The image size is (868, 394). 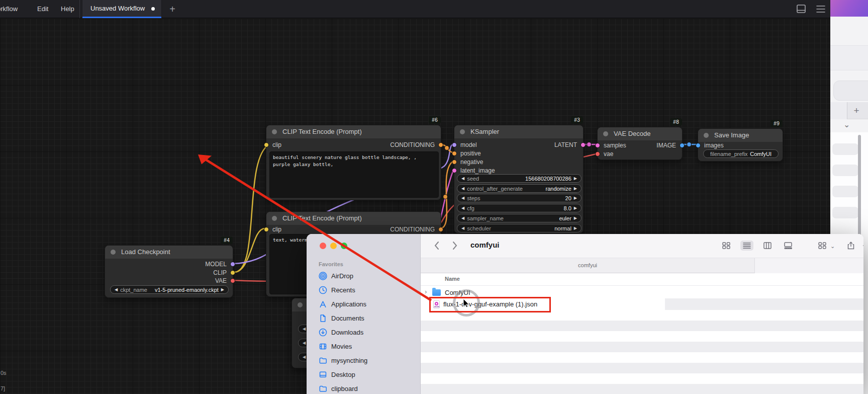 What do you see at coordinates (169, 290) in the screenshot?
I see `ckpt-name-widget: ◀ ckpt_name v1-5-pruned-emaonly.ckpt ▶` at bounding box center [169, 290].